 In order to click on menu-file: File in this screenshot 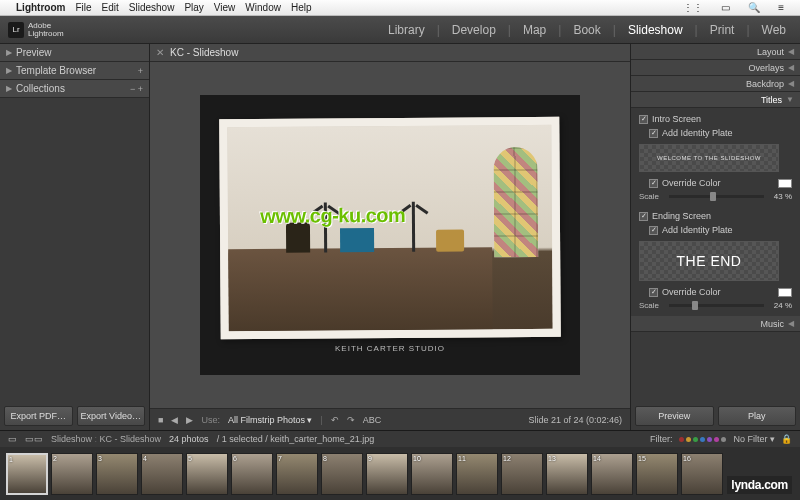, I will do `click(83, 8)`.